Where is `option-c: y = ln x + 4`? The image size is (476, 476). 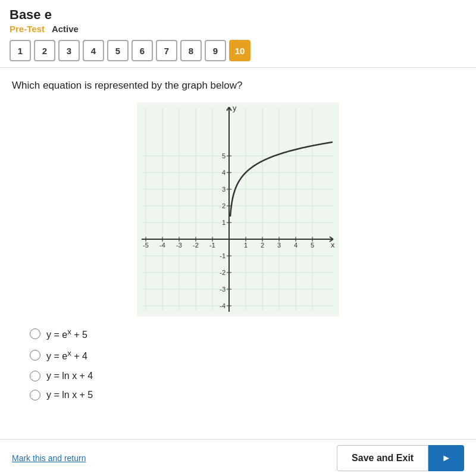
option-c: y = ln x + 4 is located at coordinates (247, 376).